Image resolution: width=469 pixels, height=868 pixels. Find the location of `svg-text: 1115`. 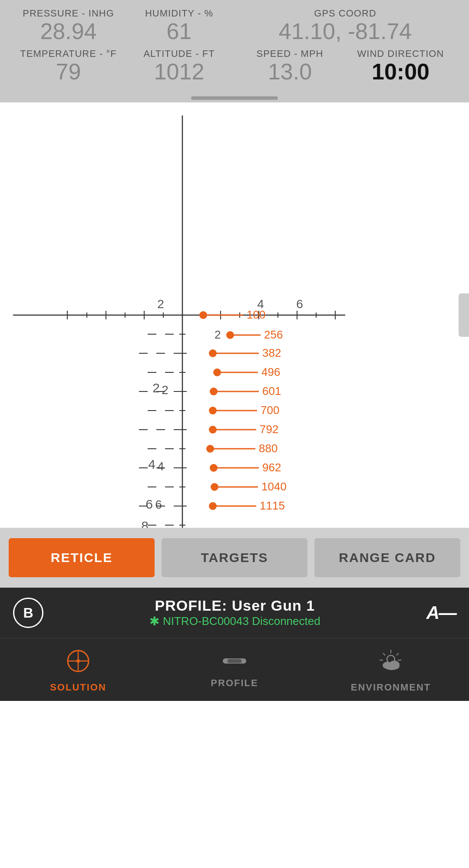

svg-text: 1115 is located at coordinates (272, 506).